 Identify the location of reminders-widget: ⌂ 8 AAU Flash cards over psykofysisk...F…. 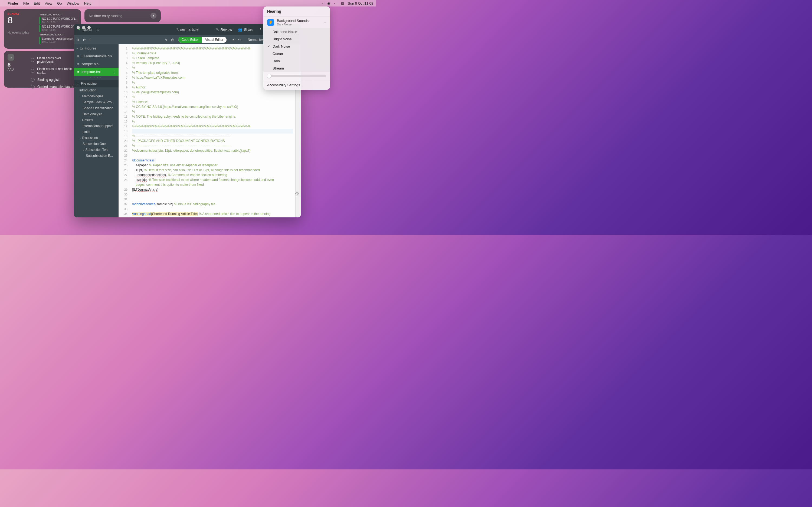
(42, 69).